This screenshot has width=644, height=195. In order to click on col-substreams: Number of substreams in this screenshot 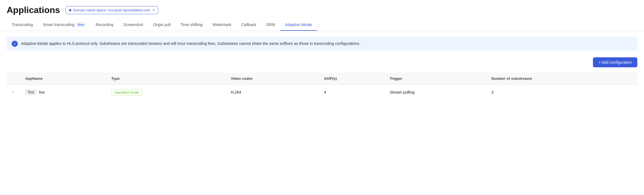, I will do `click(562, 79)`.